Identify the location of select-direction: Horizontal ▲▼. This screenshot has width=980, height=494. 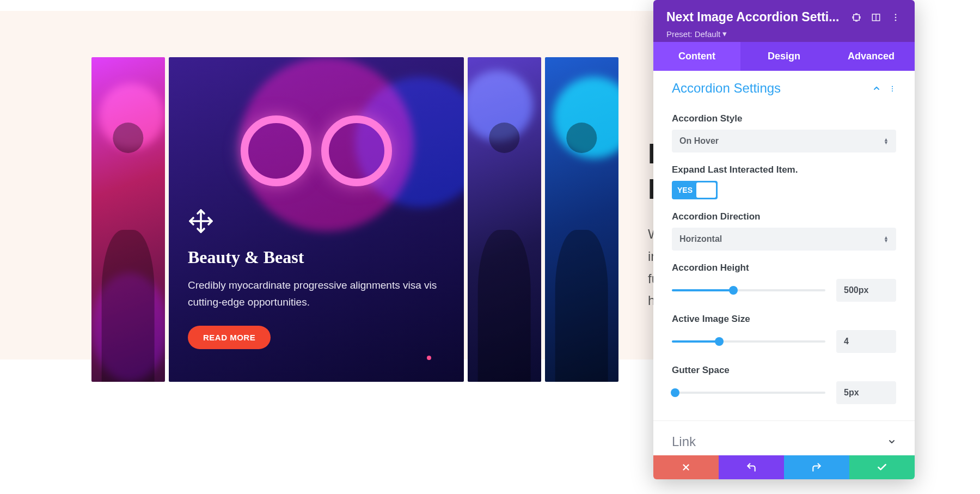
(784, 239).